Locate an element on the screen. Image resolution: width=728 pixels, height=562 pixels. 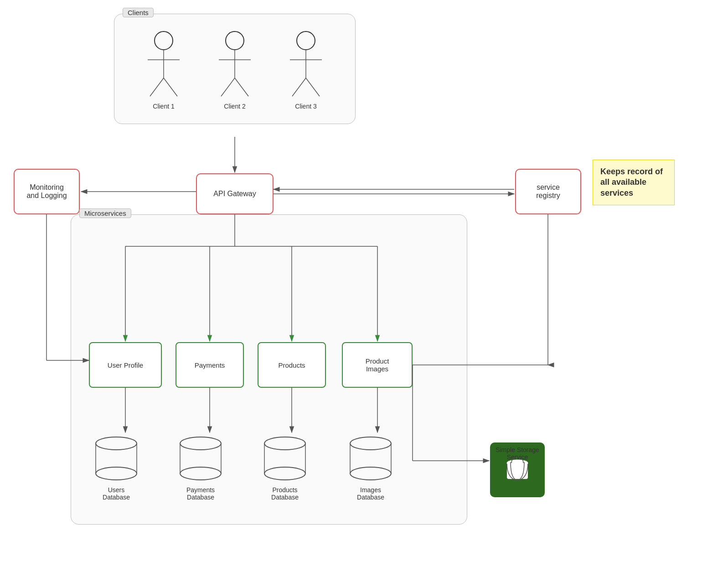
microservices-label: Microservices is located at coordinates (105, 213).